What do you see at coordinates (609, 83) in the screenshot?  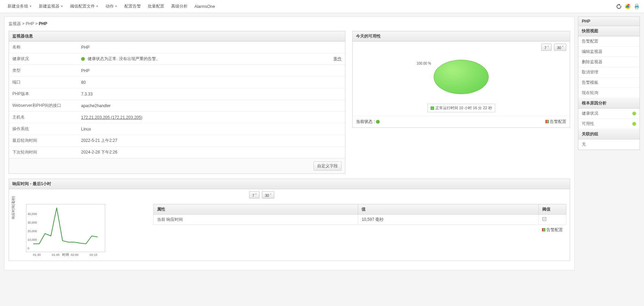 I see `sidebar-link-alarm-template: 告警模板` at bounding box center [609, 83].